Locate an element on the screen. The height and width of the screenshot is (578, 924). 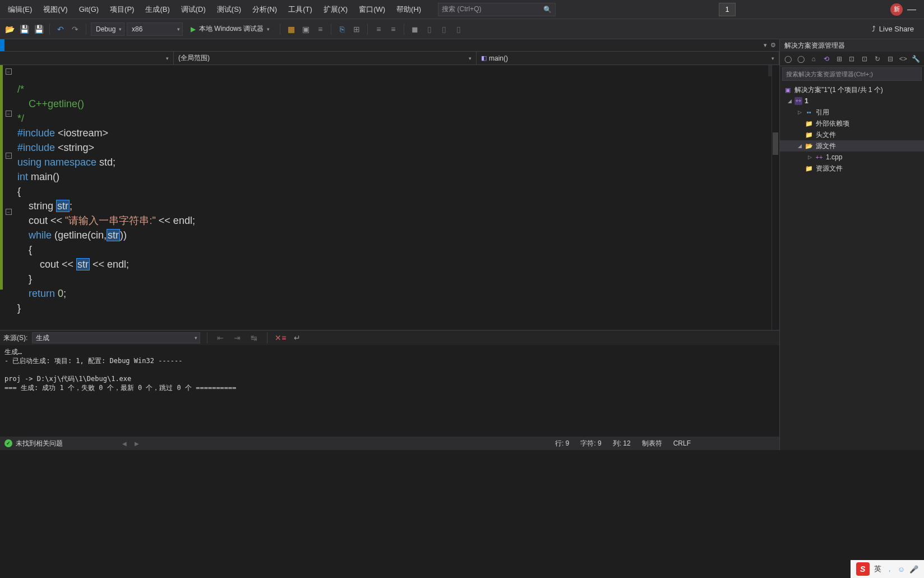
save-icon: 💾 is located at coordinates (24, 29).